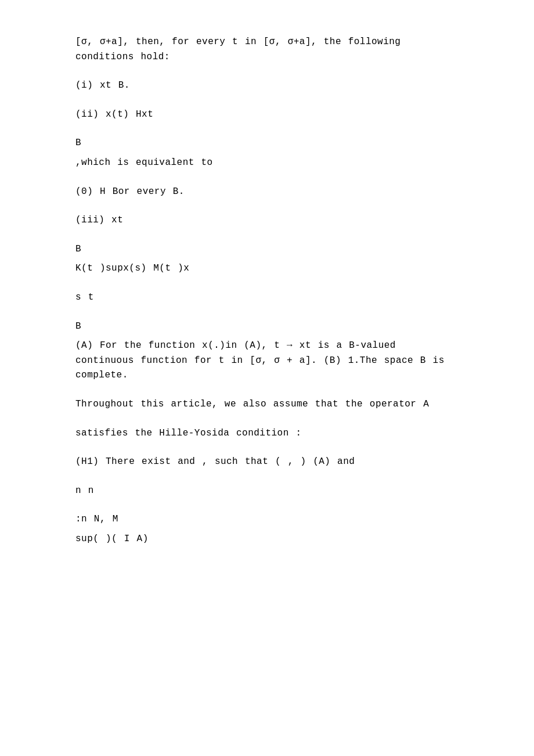  Describe the element at coordinates (236, 345) in the screenshot. I see `text-a1: (A) For the function x(.)in (A), t → xt …` at that location.